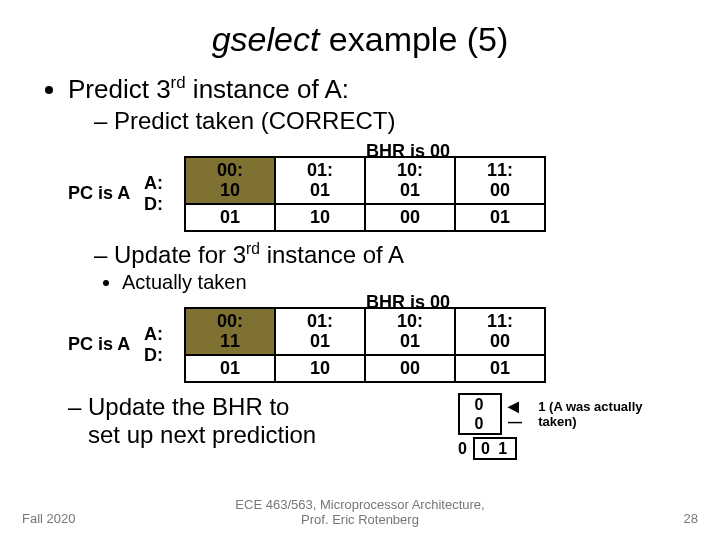  Describe the element at coordinates (230, 218) in the screenshot. I see `pht-cell-D-00: 01` at that location.